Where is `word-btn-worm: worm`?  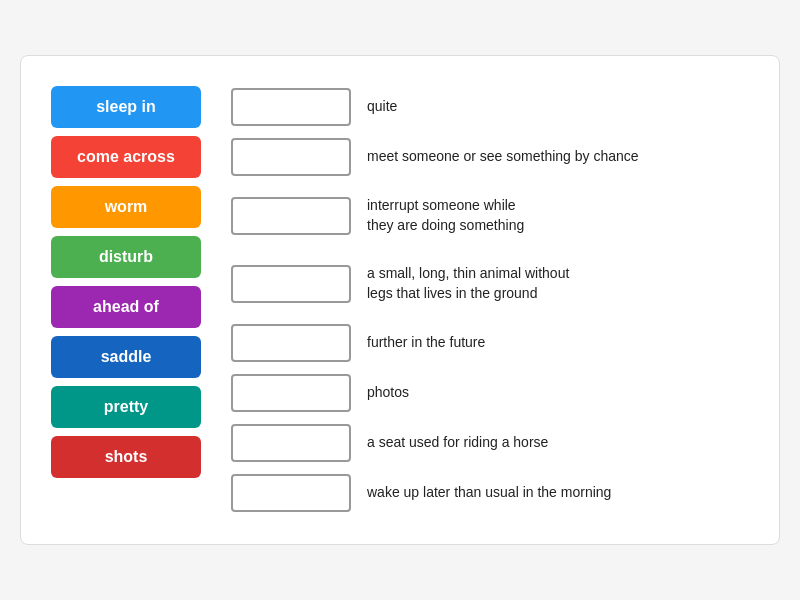 word-btn-worm: worm is located at coordinates (126, 207).